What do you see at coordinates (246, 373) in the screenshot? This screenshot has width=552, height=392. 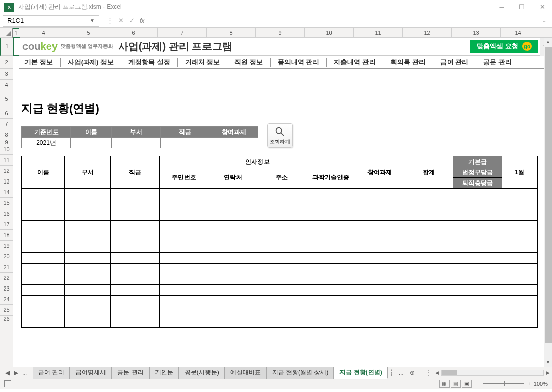 I see `sheet-tab: 예실대비표` at bounding box center [246, 373].